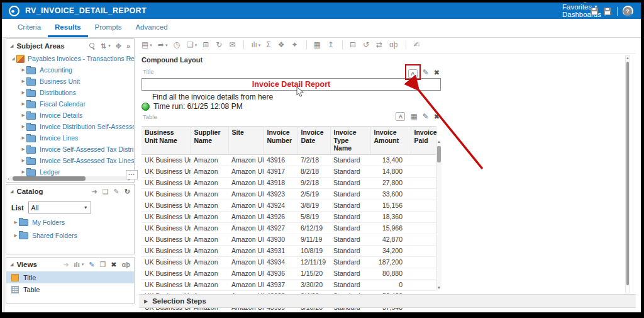  I want to click on subject-area-folder: ▶ Fiscal Calendar, so click(70, 104).